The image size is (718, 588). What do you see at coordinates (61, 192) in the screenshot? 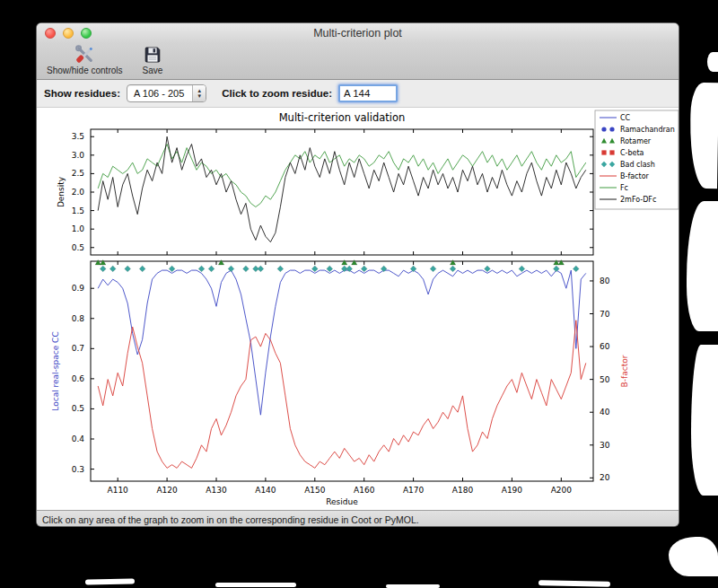
I see `top-ylabel: Density` at bounding box center [61, 192].